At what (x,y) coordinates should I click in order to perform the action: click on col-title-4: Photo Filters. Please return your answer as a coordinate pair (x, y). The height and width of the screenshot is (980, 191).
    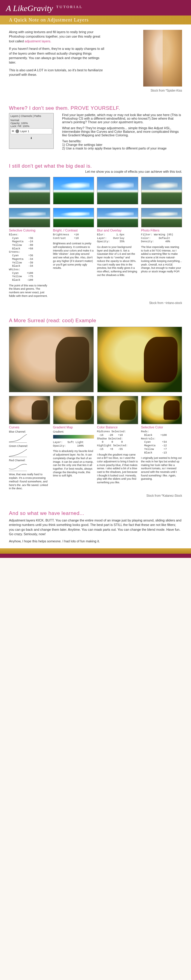
    Looking at the image, I should click on (162, 231).